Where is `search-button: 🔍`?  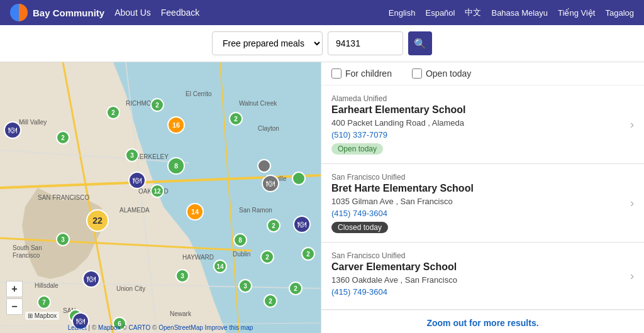 search-button: 🔍 is located at coordinates (420, 43).